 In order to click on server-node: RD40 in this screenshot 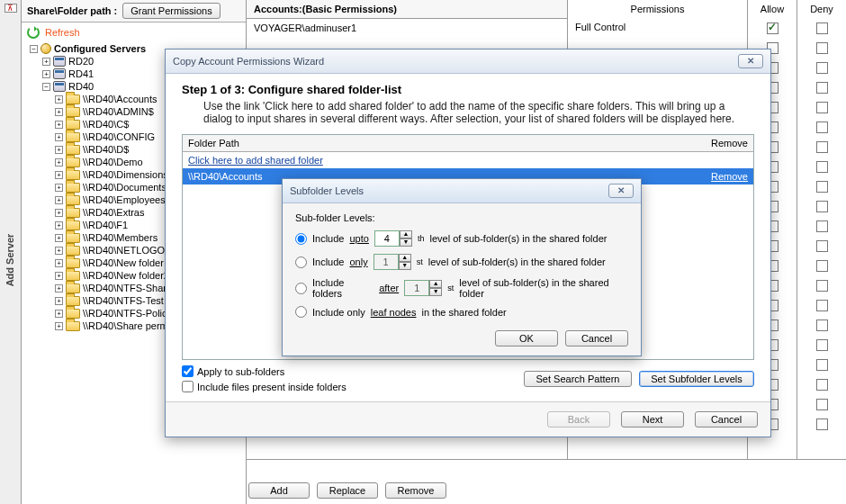, I will do `click(81, 86)`.